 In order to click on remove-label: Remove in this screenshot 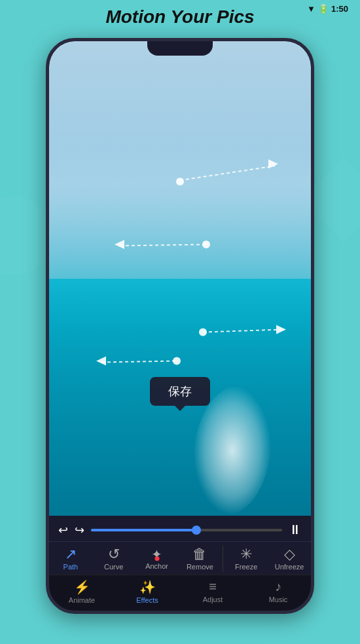, I will do `click(200, 567)`.